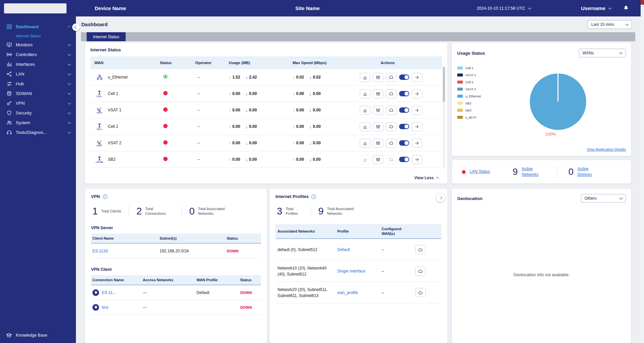 The width and height of the screenshot is (644, 343). What do you see at coordinates (347, 293) in the screenshot?
I see `profile-link: wan_profile` at bounding box center [347, 293].